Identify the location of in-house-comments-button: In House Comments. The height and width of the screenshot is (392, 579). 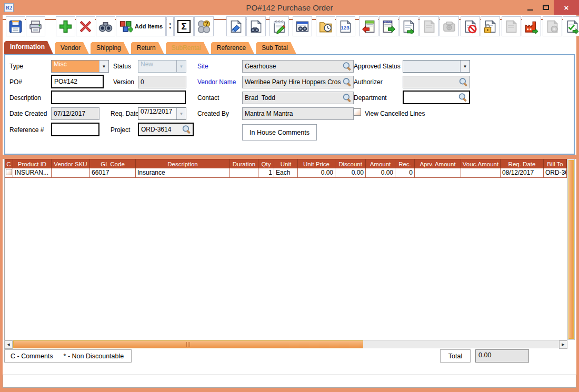
(279, 133).